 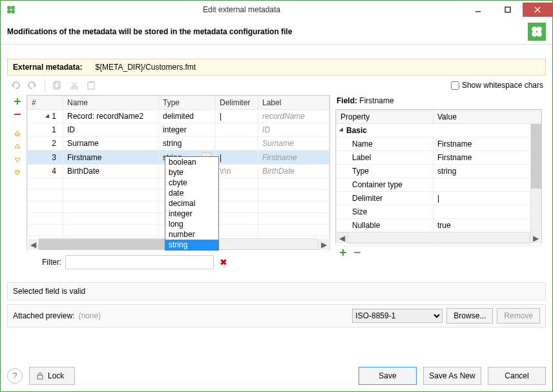 What do you see at coordinates (56, 376) in the screenshot?
I see `lock-label: Lock` at bounding box center [56, 376].